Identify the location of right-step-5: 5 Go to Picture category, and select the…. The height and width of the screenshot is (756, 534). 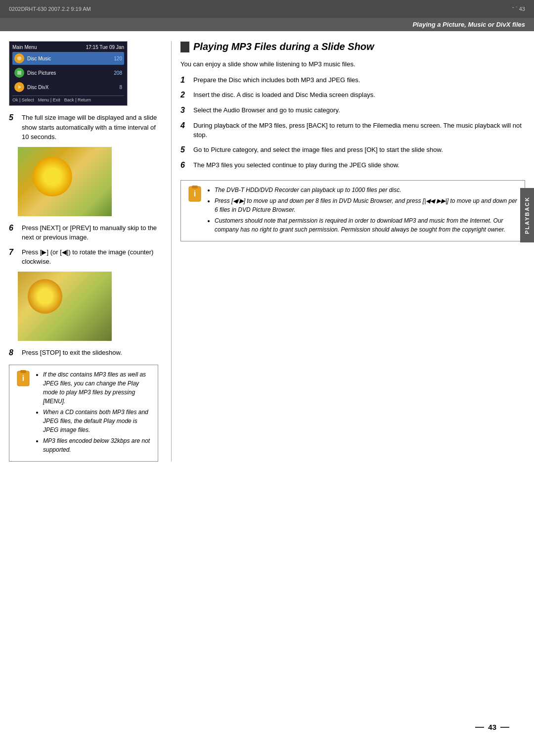
(353, 150).